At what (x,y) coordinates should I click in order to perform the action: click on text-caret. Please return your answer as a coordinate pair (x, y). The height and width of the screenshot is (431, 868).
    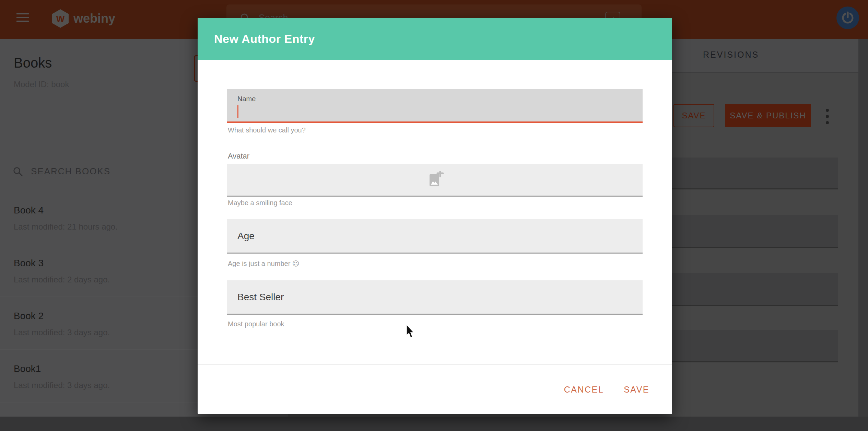
    Looking at the image, I should click on (238, 112).